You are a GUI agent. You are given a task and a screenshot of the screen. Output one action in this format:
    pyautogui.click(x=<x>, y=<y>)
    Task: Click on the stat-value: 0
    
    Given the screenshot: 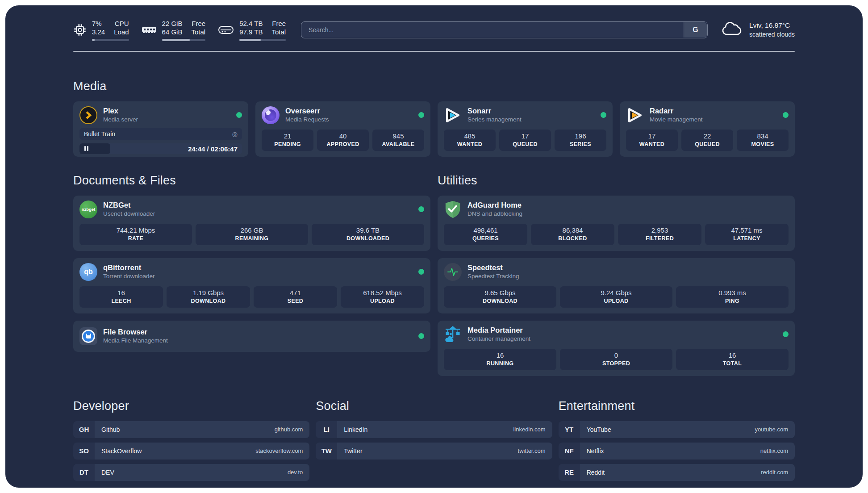 What is the action you would take?
    pyautogui.click(x=616, y=355)
    